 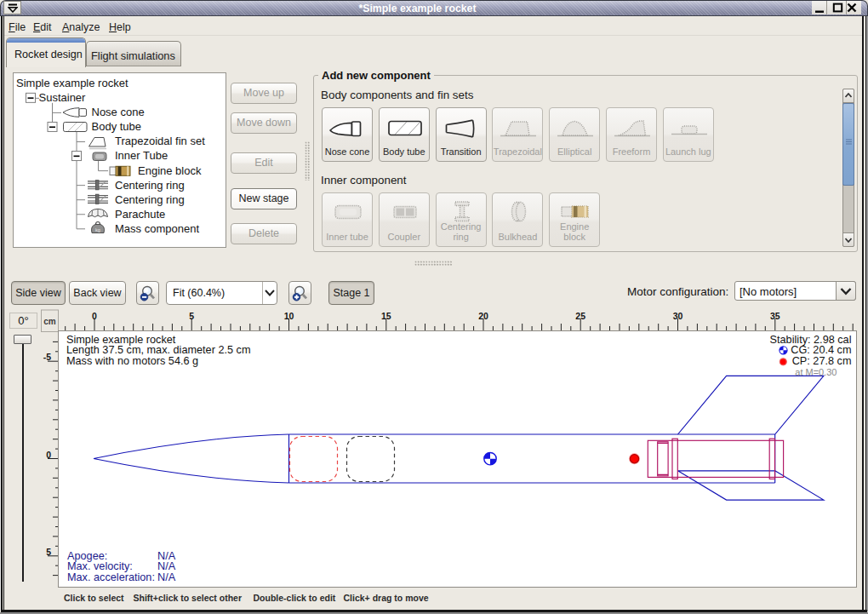 I want to click on svg-text: Parachute, so click(x=140, y=215).